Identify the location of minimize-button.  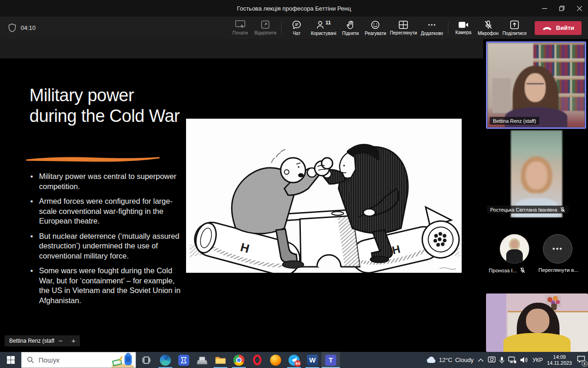
(544, 8).